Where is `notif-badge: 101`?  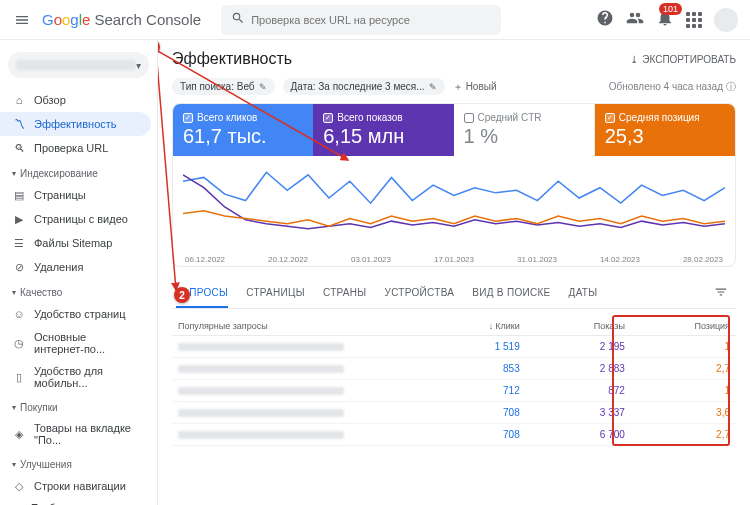
notif-badge: 101 is located at coordinates (670, 9).